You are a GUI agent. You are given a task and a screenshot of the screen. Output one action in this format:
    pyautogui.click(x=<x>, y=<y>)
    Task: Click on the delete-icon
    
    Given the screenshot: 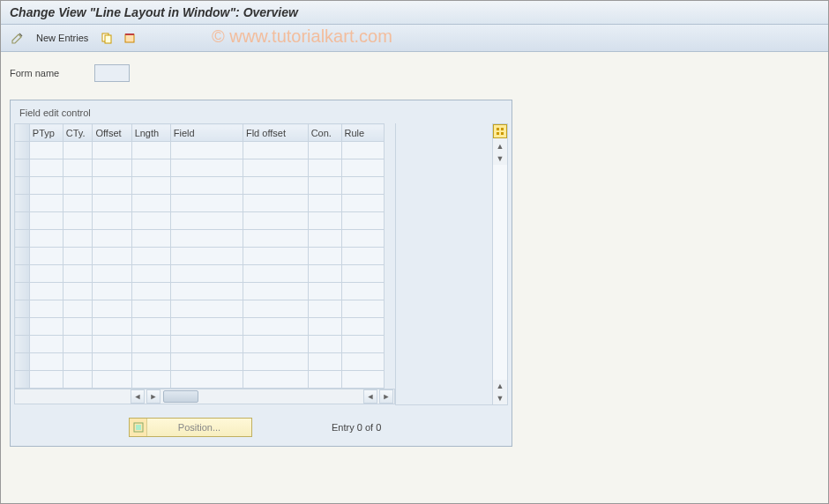 What is the action you would take?
    pyautogui.click(x=130, y=38)
    